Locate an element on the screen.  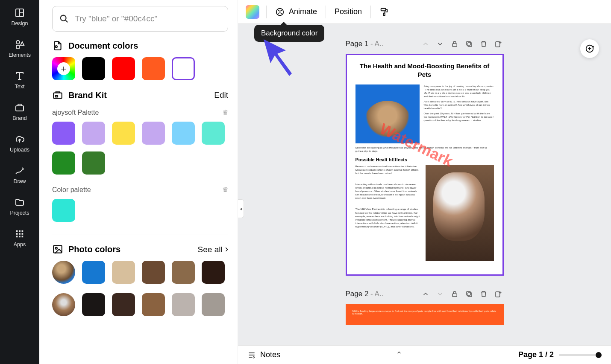
sidebar-item-text: Text is located at coordinates (20, 80).